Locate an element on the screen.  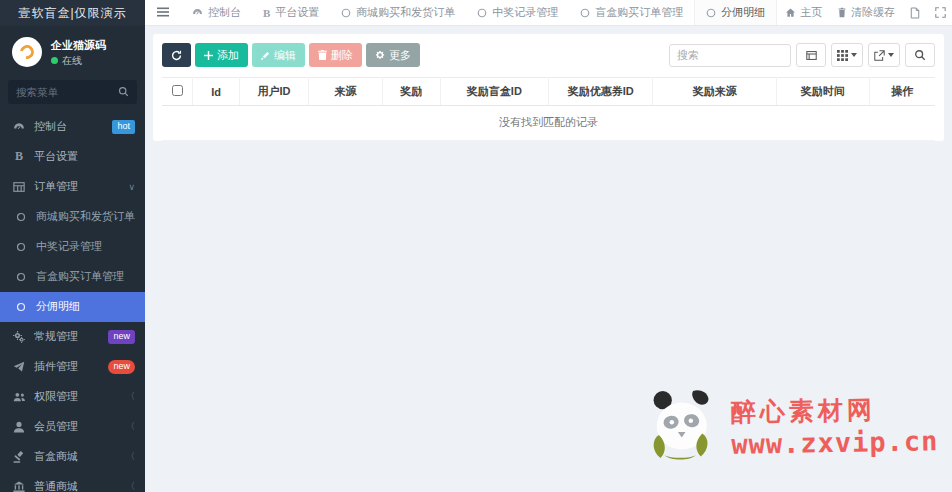
column-header-user-id: 用户ID is located at coordinates (274, 92).